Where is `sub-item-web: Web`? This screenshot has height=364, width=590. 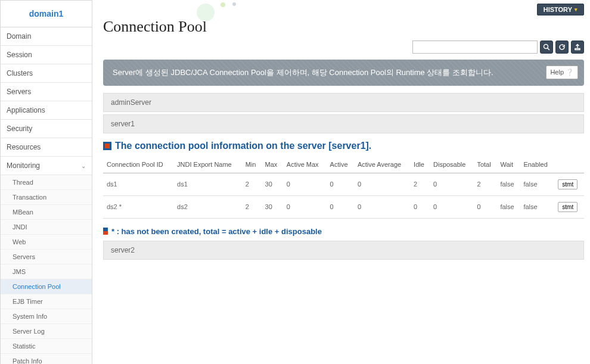 sub-item-web: Web is located at coordinates (46, 242).